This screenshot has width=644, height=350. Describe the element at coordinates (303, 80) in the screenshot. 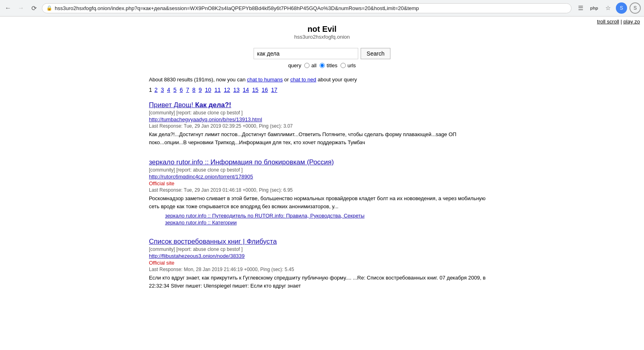

I see `chat-ned-link: chat to ned` at that location.